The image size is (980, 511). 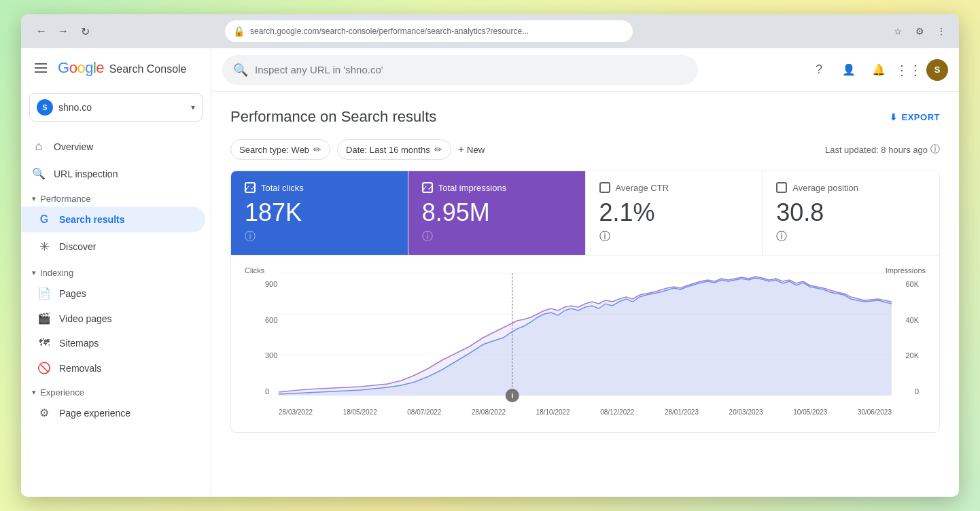 What do you see at coordinates (116, 390) in the screenshot?
I see `nav-section-experience: ▾ Experience` at bounding box center [116, 390].